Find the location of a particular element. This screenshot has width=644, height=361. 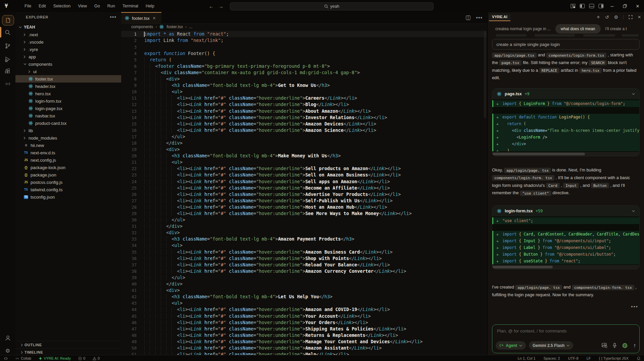

minimize-button: ─ is located at coordinates (612, 6).